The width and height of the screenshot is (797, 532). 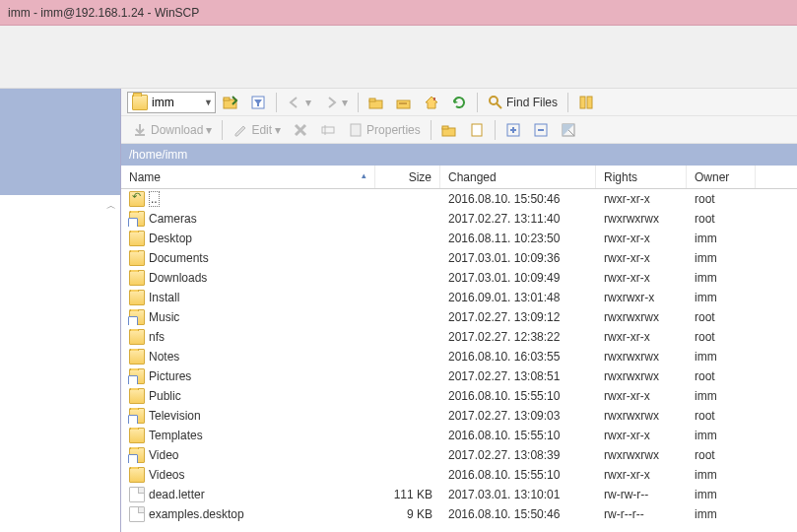 I want to click on file-changed: 2017.02.27. 13:08:39, so click(x=518, y=455).